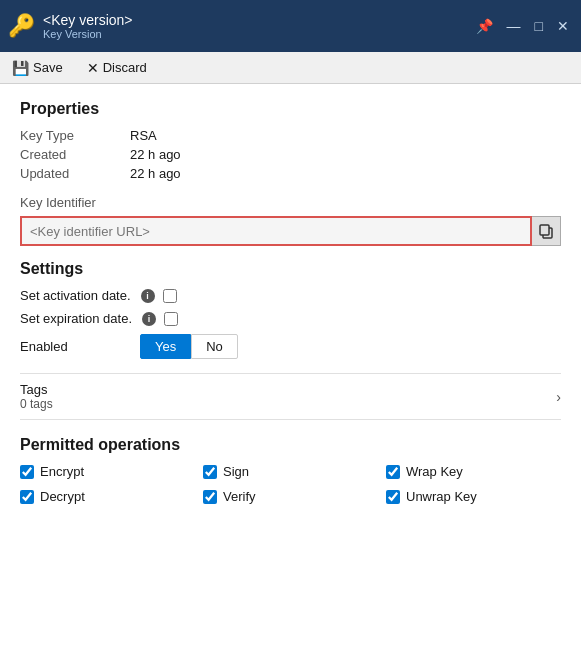  Describe the element at coordinates (88, 26) in the screenshot. I see `title-bar-texts: <Key version> Key Version` at that location.